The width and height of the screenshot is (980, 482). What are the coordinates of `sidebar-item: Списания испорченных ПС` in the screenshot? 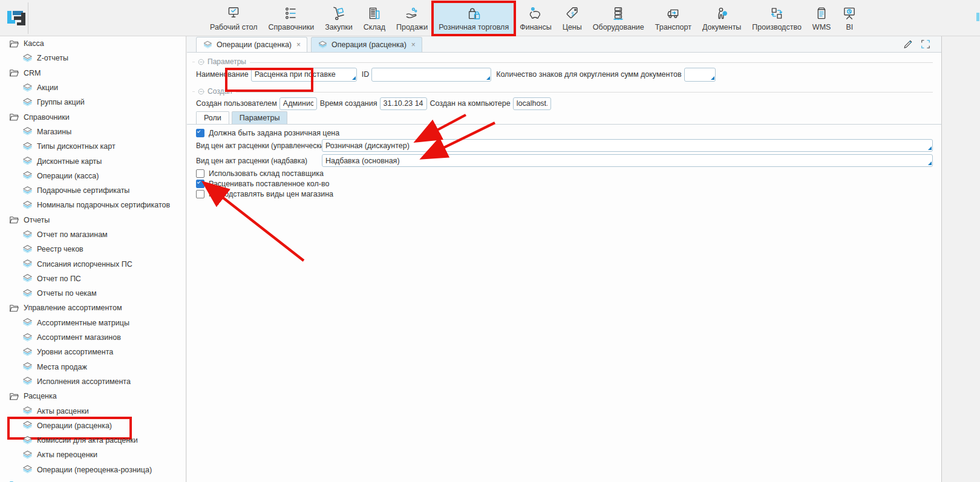 It's located at (93, 264).